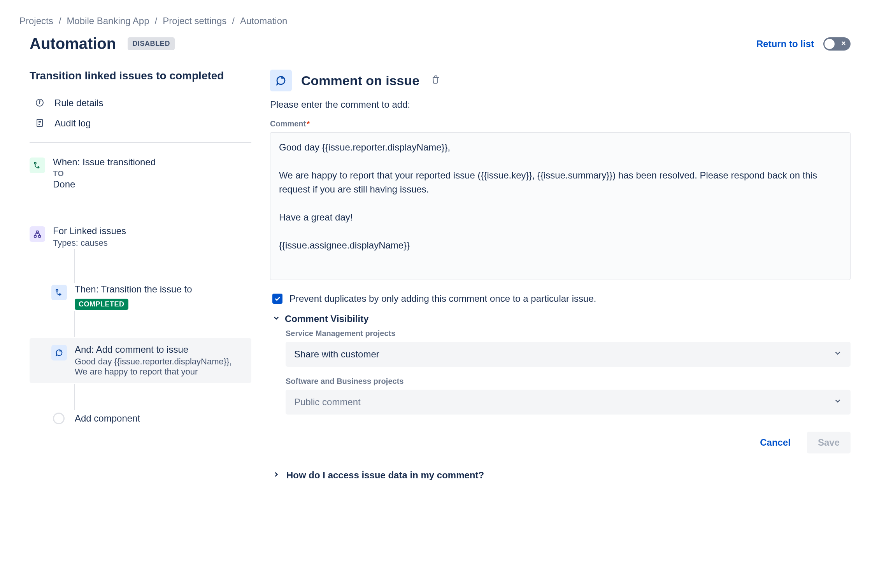  I want to click on rule-enabled-toggle, so click(837, 44).